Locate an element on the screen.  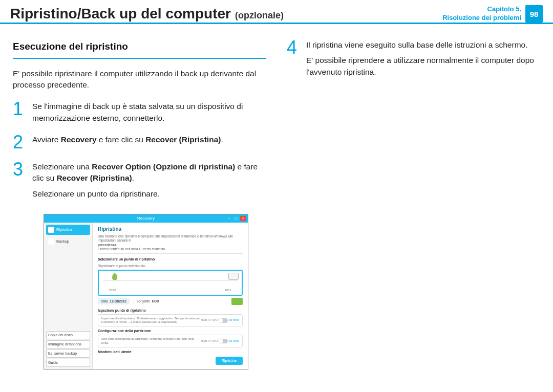
recovery-titlebar: Recovery – □ × is located at coordinates (146, 219).